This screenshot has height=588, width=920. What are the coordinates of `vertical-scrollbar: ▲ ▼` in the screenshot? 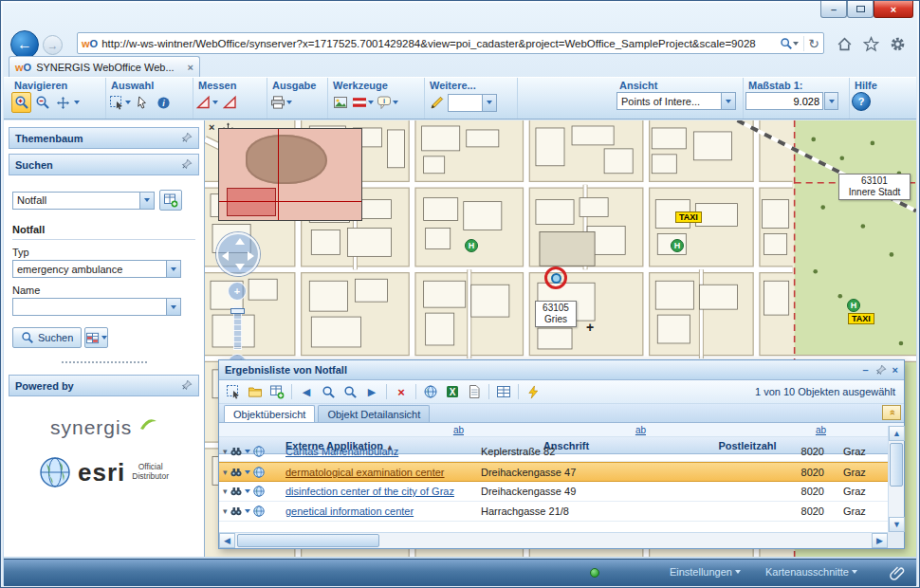 It's located at (895, 479).